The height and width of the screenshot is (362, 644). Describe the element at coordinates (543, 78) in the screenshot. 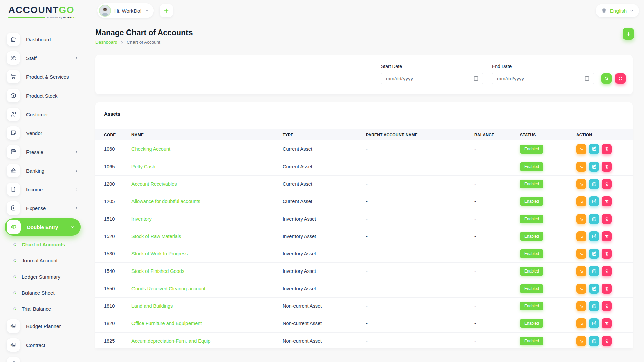

I see `end-date-input` at that location.